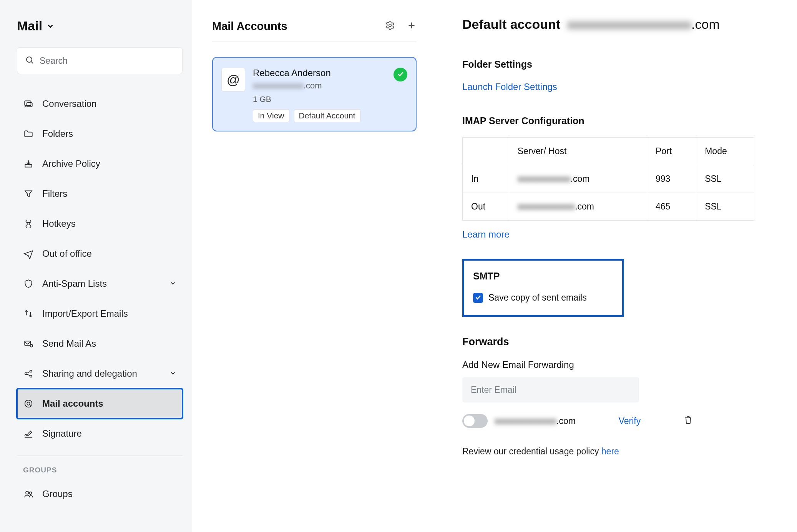  I want to click on col-blank, so click(486, 151).